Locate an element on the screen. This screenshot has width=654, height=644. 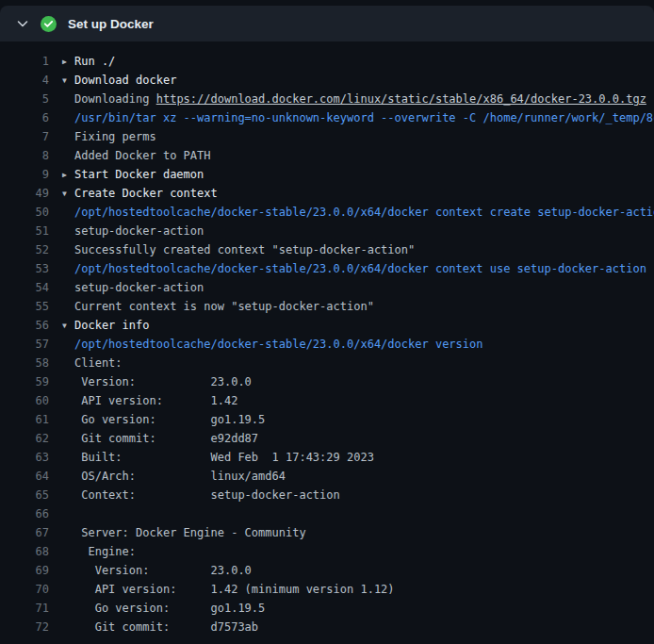
log-text: Added Docker to PATH is located at coordinates (143, 156).